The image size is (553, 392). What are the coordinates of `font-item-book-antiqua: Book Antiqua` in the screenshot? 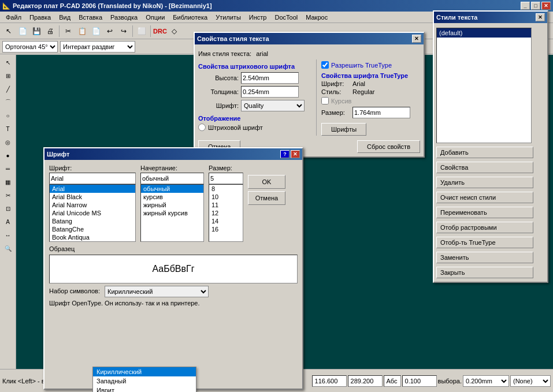 It's located at (92, 237).